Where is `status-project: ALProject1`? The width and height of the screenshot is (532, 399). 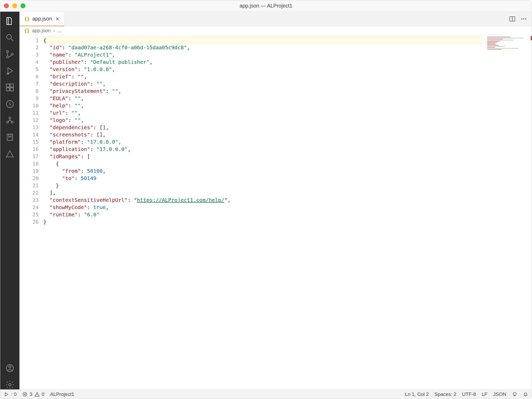 status-project: ALProject1 is located at coordinates (62, 394).